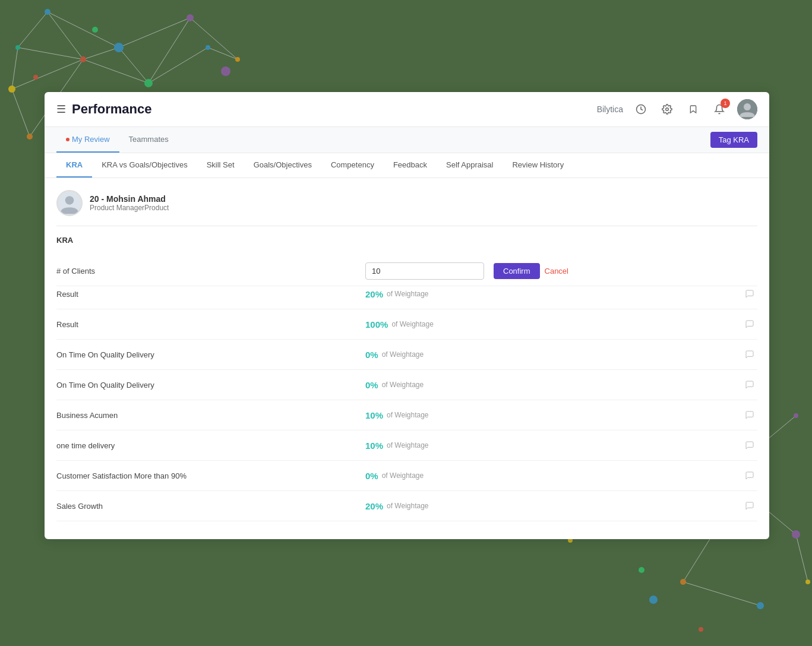  What do you see at coordinates (407, 476) in the screenshot?
I see `table-row: Customer Satisfaction More than 90% 0% o…` at bounding box center [407, 476].